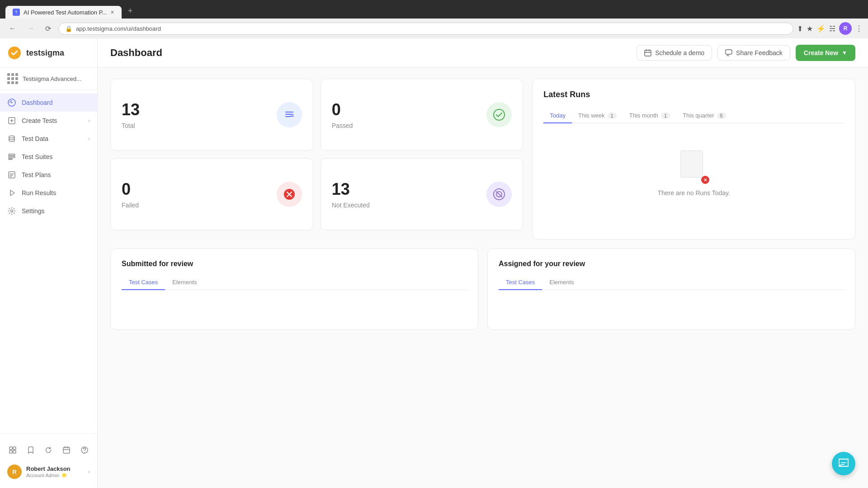  What do you see at coordinates (55, 469) in the screenshot?
I see `user-name: Robert Jackson` at bounding box center [55, 469].